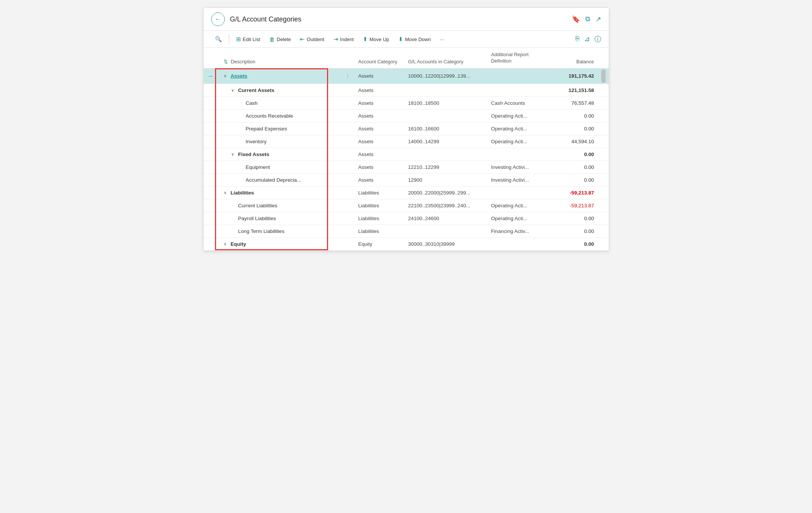 The image size is (812, 513). What do you see at coordinates (281, 76) in the screenshot?
I see `description-cell: ∨Assets` at bounding box center [281, 76].